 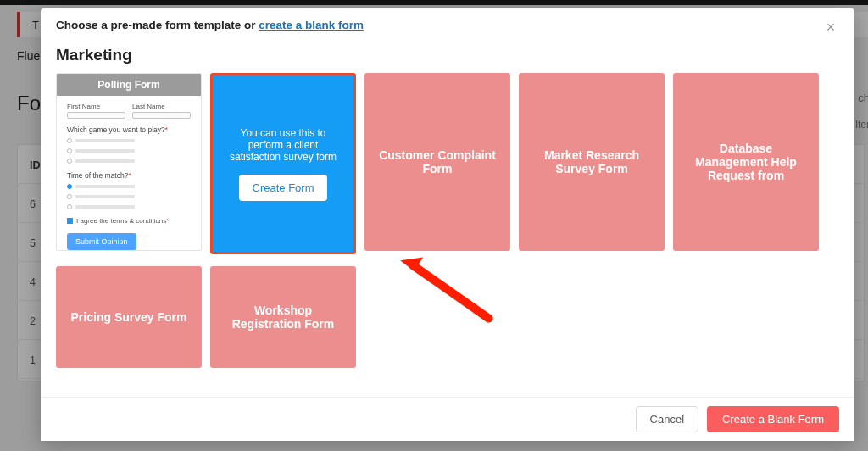 I want to click on first-name-label: First Name, so click(x=97, y=107).